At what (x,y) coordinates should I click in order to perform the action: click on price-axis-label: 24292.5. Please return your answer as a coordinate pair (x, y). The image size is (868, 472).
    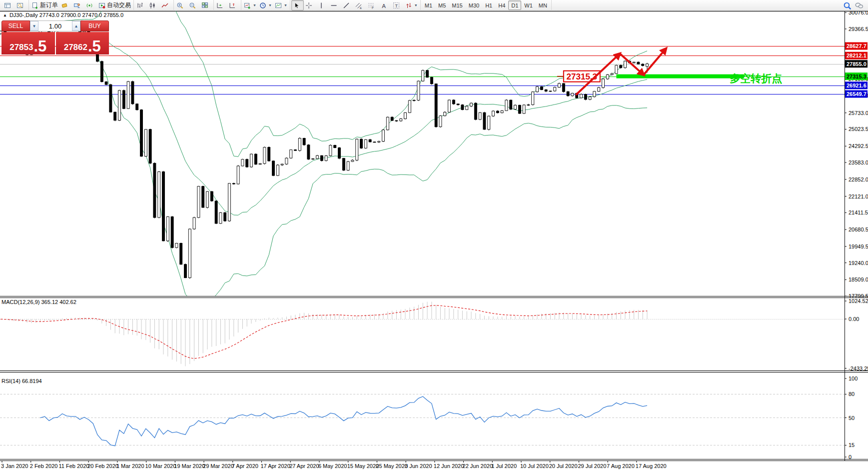
    Looking at the image, I should click on (859, 146).